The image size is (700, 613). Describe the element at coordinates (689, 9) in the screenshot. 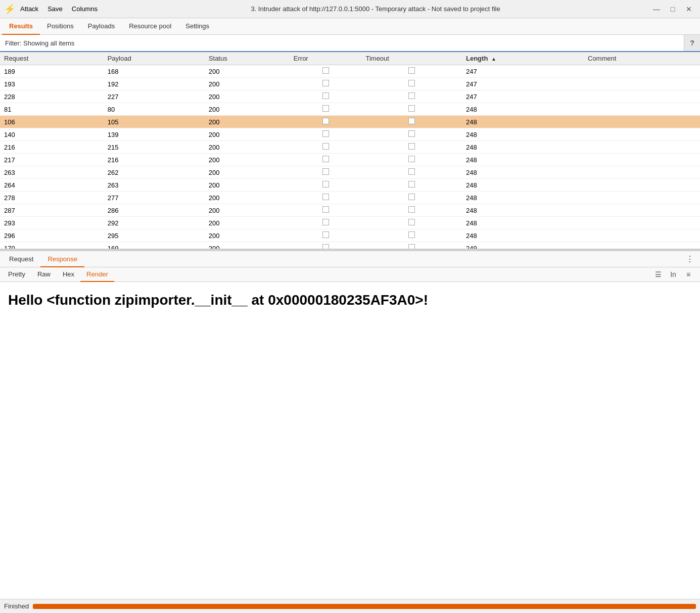

I see `close-button: ✕` at that location.